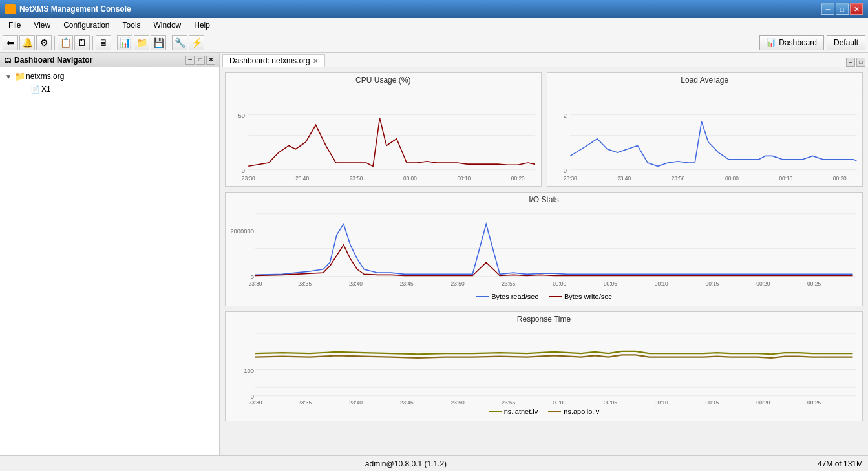 The height and width of the screenshot is (471, 868). What do you see at coordinates (383, 136) in the screenshot?
I see `cpu-chart-svg: 50 0 23:30 23:40 23:50 00:00 00:10 00:20` at bounding box center [383, 136].